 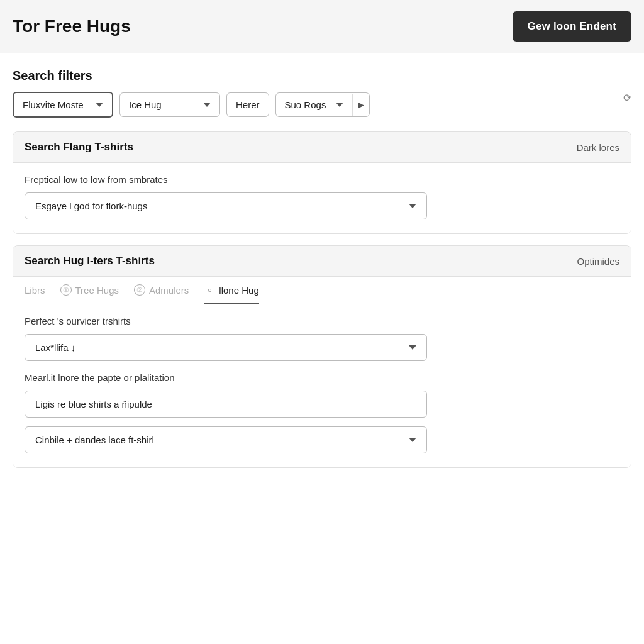 What do you see at coordinates (322, 26) in the screenshot?
I see `app-header: Tor Free Hugs Gew loon Endent` at bounding box center [322, 26].